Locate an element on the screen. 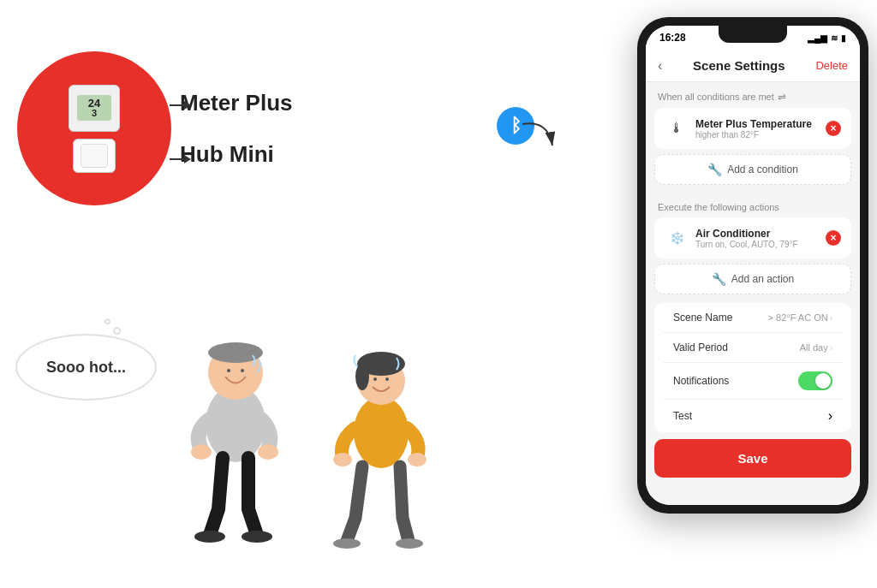 The image size is (877, 588). device-circle: 24 3 is located at coordinates (94, 128).